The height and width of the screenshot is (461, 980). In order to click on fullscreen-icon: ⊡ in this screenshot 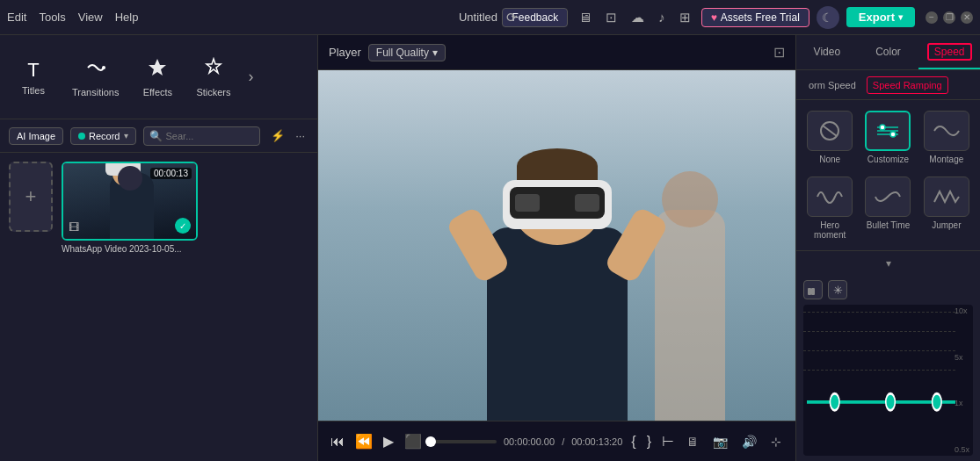, I will do `click(779, 53)`.